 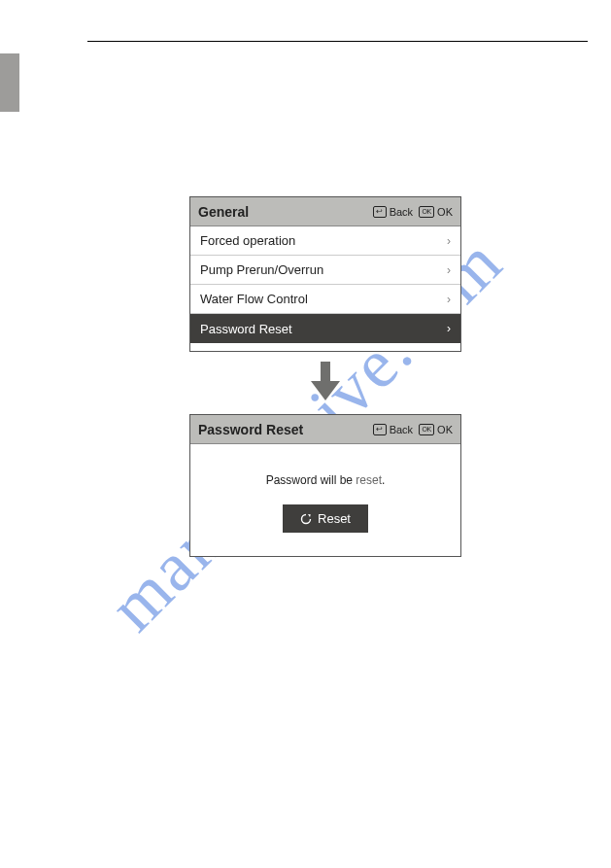 I want to click on side-tab, so click(x=10, y=83).